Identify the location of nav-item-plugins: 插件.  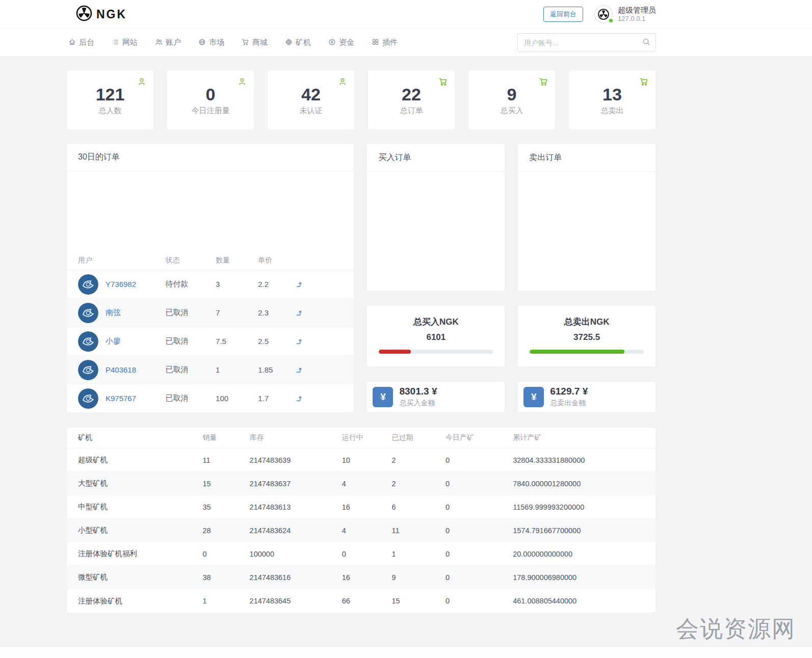
(384, 43).